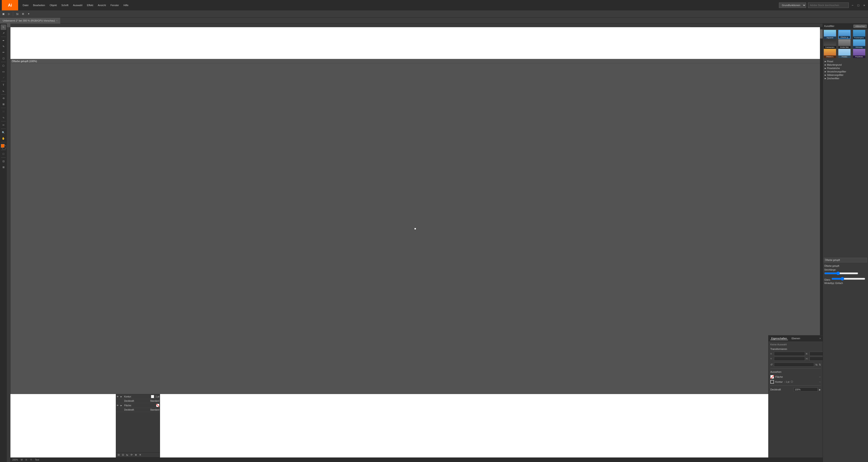 Image resolution: width=868 pixels, height=462 pixels. What do you see at coordinates (859, 53) in the screenshot?
I see `filter-thumb-8: Plastifolie` at bounding box center [859, 53].